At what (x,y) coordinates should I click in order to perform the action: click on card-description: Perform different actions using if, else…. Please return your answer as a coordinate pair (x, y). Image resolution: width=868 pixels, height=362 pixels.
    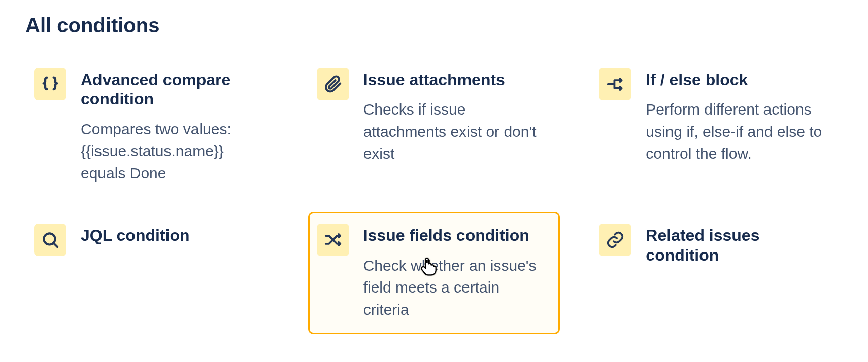
    Looking at the image, I should click on (738, 132).